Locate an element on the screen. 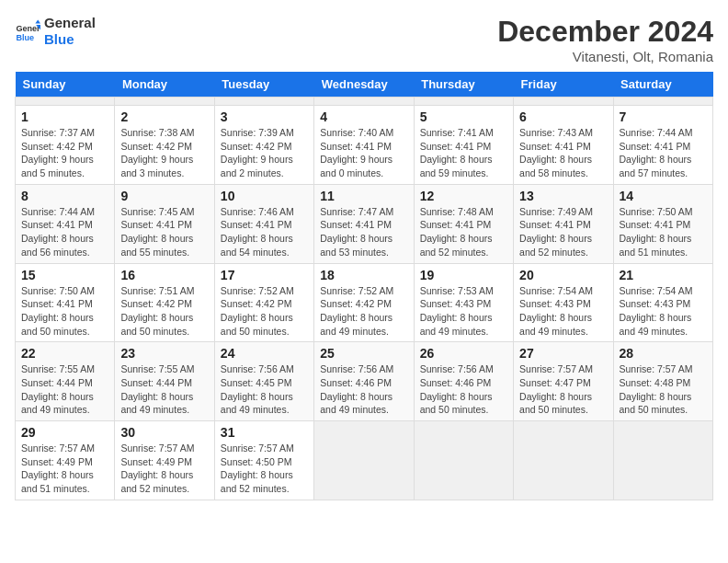 Image resolution: width=728 pixels, height=563 pixels. day-number: 20 is located at coordinates (563, 275).